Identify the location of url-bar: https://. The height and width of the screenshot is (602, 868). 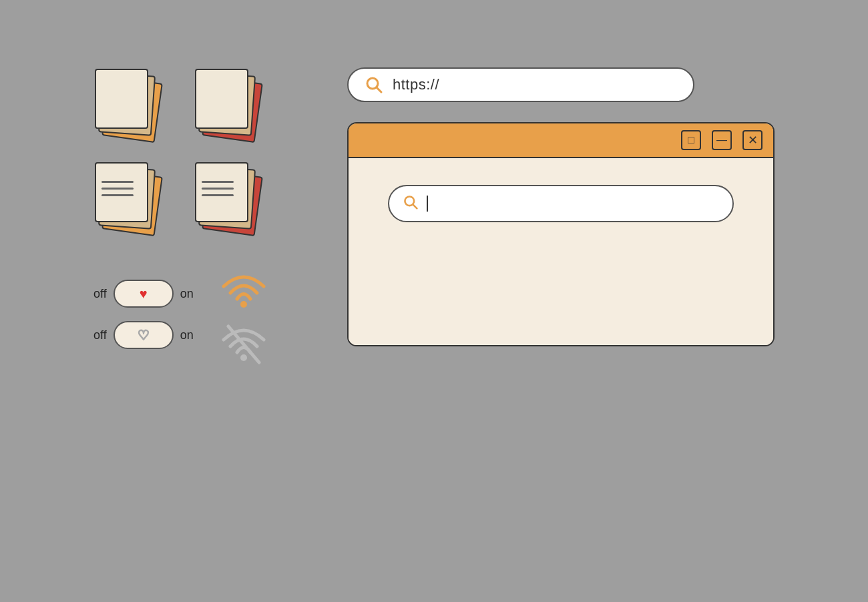
(521, 85).